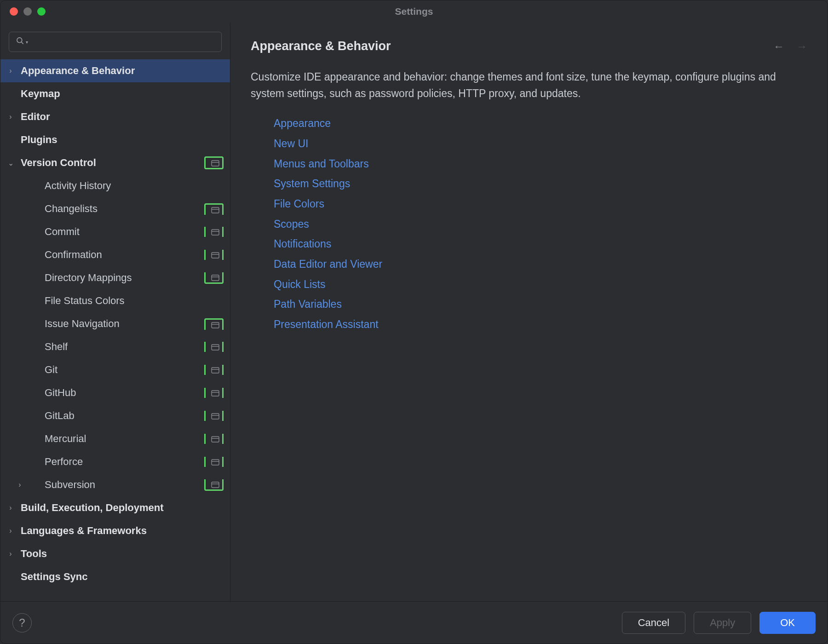 The height and width of the screenshot is (644, 828). Describe the element at coordinates (41, 12) in the screenshot. I see `zoom-window-icon` at that location.